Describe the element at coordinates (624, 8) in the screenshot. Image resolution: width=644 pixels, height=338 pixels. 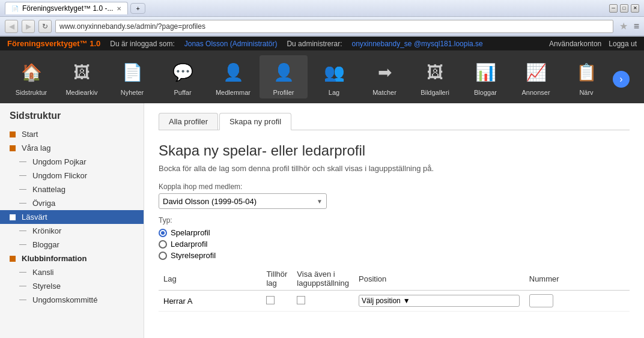
I see `maximize-button: □` at that location.